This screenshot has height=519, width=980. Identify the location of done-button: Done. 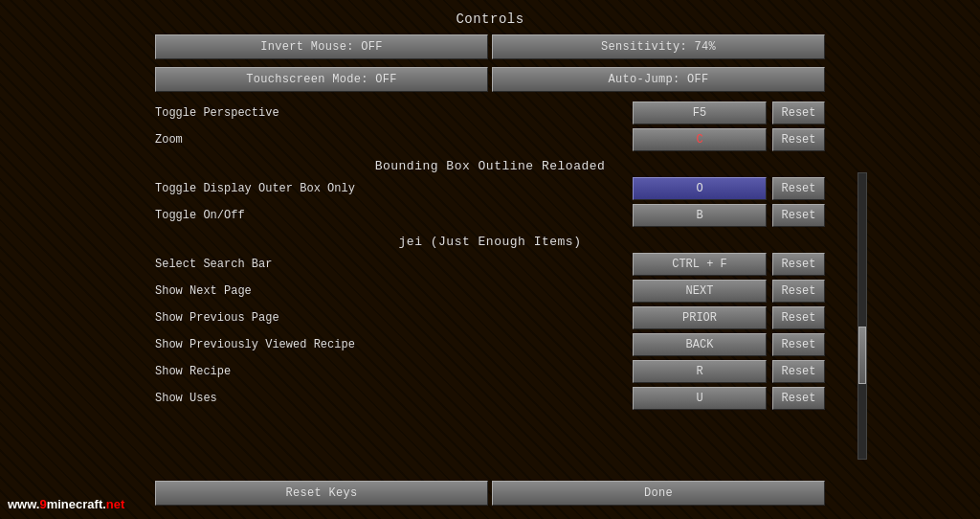
(658, 493).